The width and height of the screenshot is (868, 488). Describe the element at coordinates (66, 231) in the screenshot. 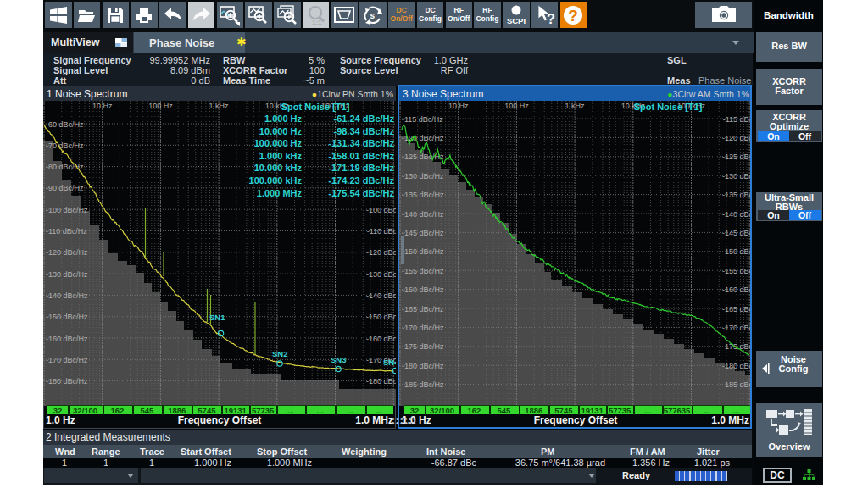

I see `svg-text: -110 dBc/Hz` at that location.